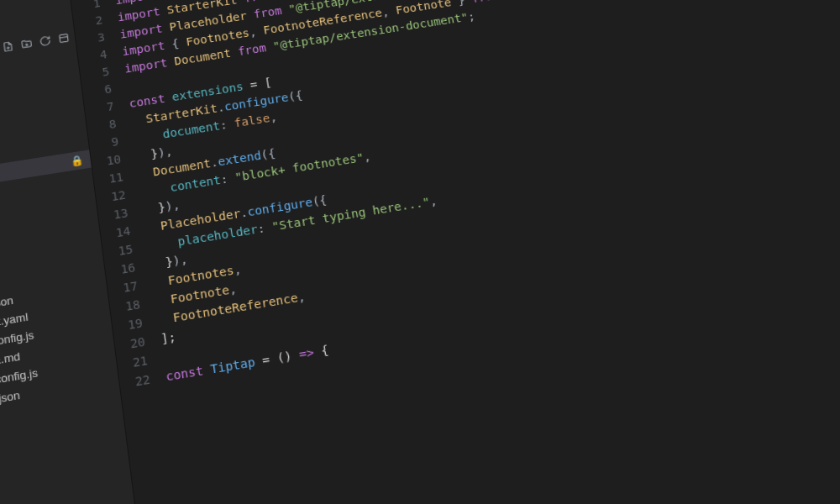 The height and width of the screenshot is (504, 840). I want to click on line-number: 22, so click(134, 381).